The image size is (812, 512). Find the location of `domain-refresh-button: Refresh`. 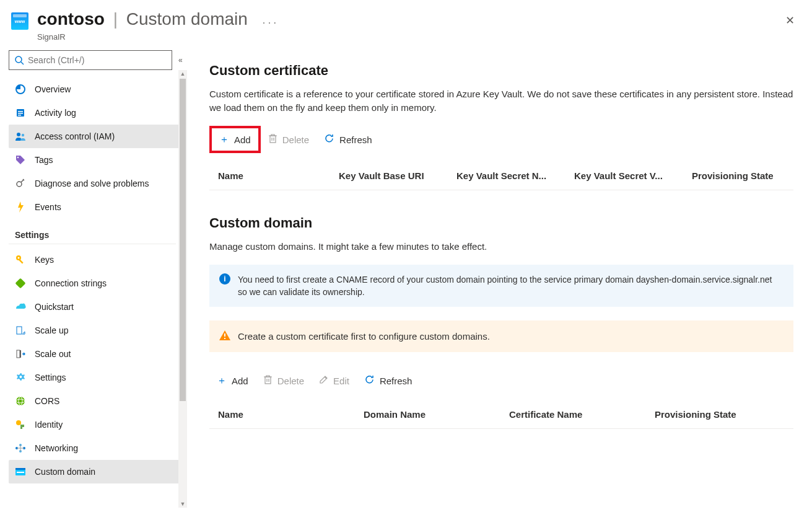

domain-refresh-button: Refresh is located at coordinates (388, 381).